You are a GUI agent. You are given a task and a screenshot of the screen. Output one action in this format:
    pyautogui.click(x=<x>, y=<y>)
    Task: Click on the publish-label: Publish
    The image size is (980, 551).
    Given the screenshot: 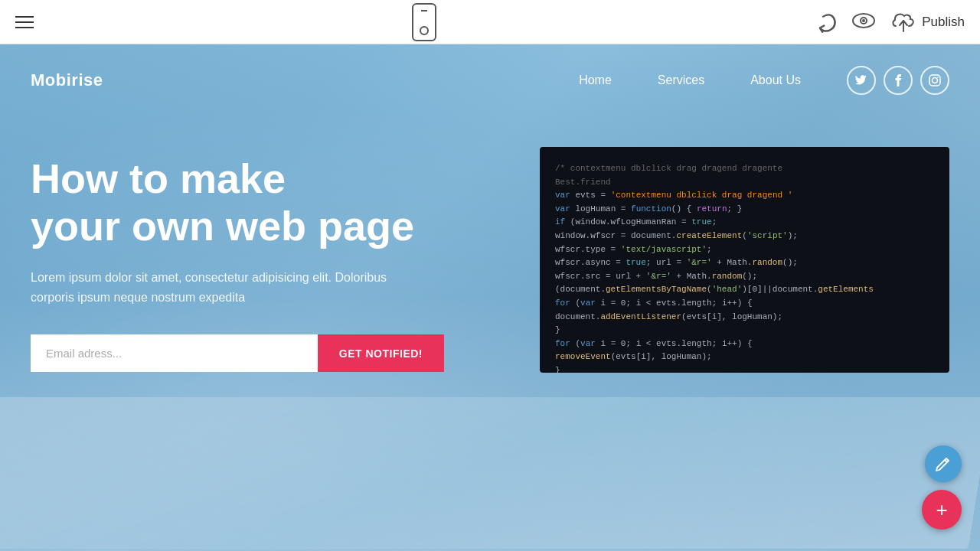 What is the action you would take?
    pyautogui.click(x=943, y=22)
    